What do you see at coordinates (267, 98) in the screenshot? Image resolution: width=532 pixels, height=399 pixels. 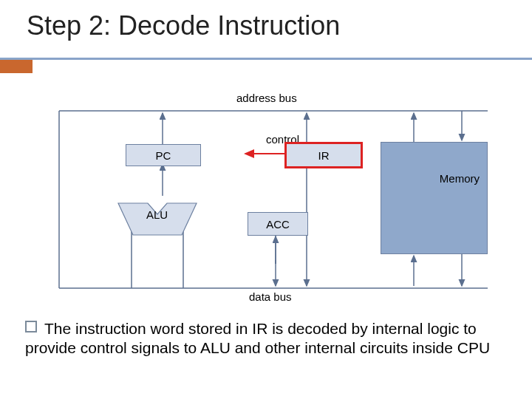 I see `address-bus-label: address bus` at bounding box center [267, 98].